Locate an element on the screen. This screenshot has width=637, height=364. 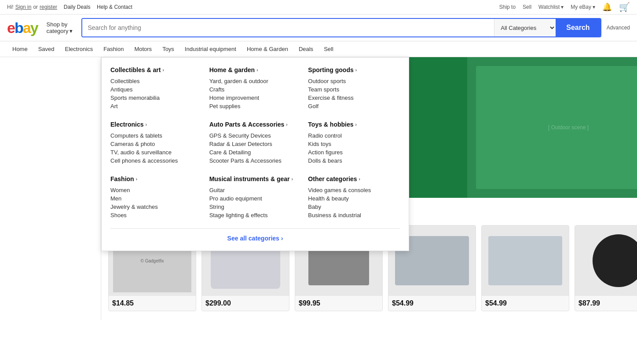
deal-card-4-price: $54.99 is located at coordinates (432, 303).